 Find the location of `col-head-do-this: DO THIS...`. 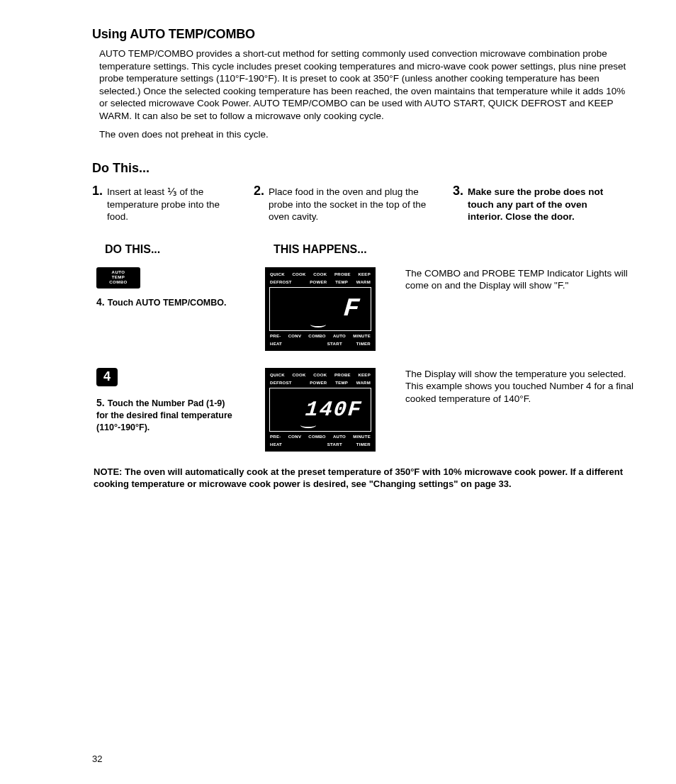

col-head-do-this: DO THIS... is located at coordinates (189, 250).